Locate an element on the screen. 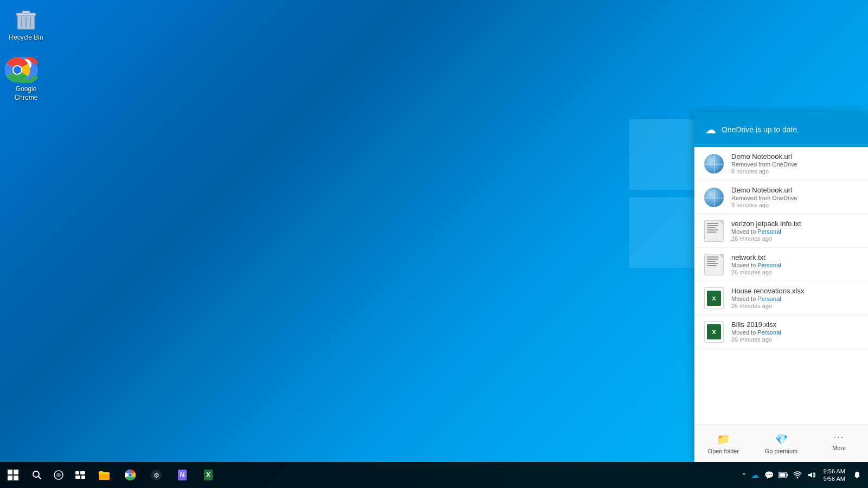 This screenshot has height=488, width=868. file-time-2: 26 minutes ago is located at coordinates (795, 239).